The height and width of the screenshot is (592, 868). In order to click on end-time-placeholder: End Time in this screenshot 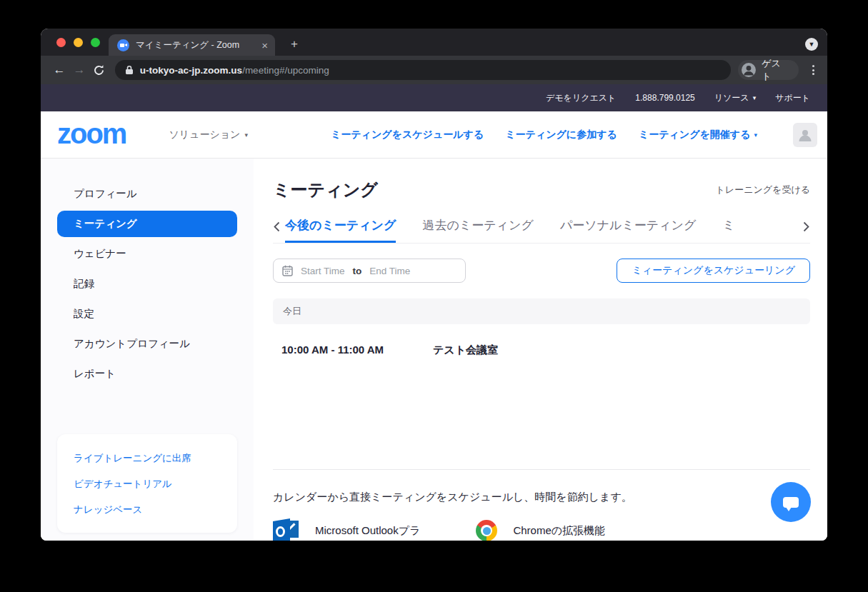, I will do `click(390, 271)`.